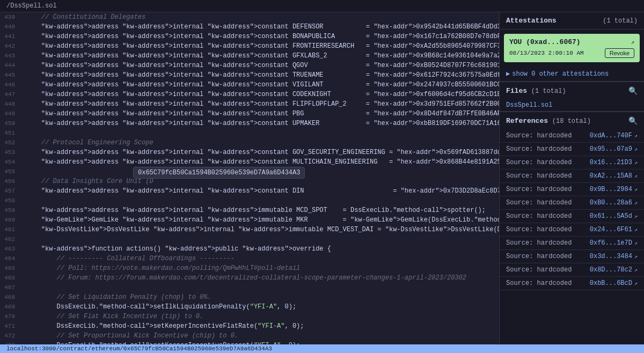  What do you see at coordinates (614, 136) in the screenshot?
I see `ref-address: 0xdA...740F↗` at bounding box center [614, 136].